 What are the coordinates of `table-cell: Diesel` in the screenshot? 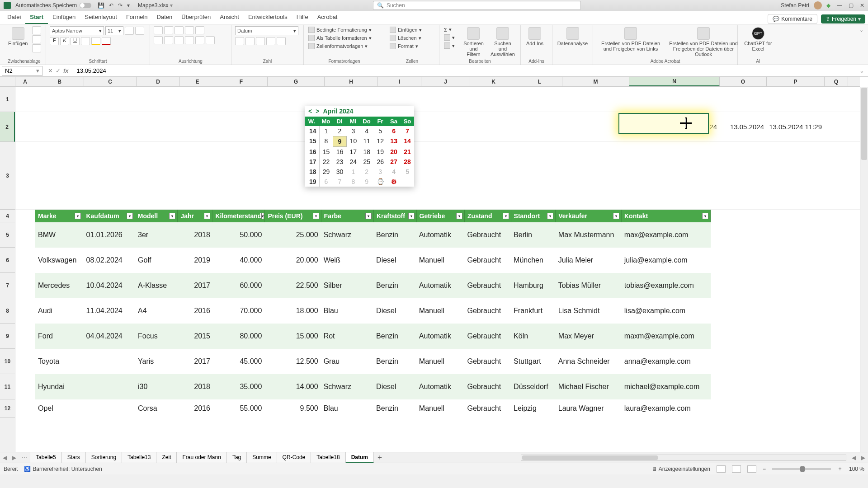 It's located at (395, 387).